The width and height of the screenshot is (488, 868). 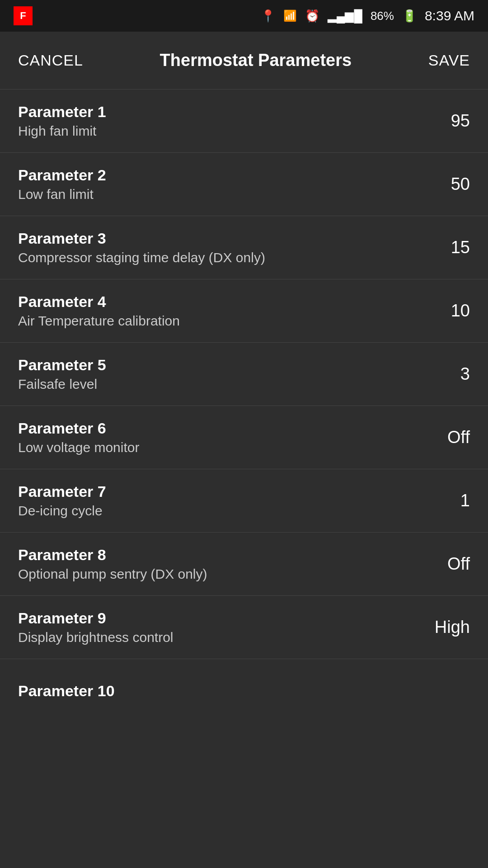 I want to click on param-value-3: 15, so click(x=452, y=248).